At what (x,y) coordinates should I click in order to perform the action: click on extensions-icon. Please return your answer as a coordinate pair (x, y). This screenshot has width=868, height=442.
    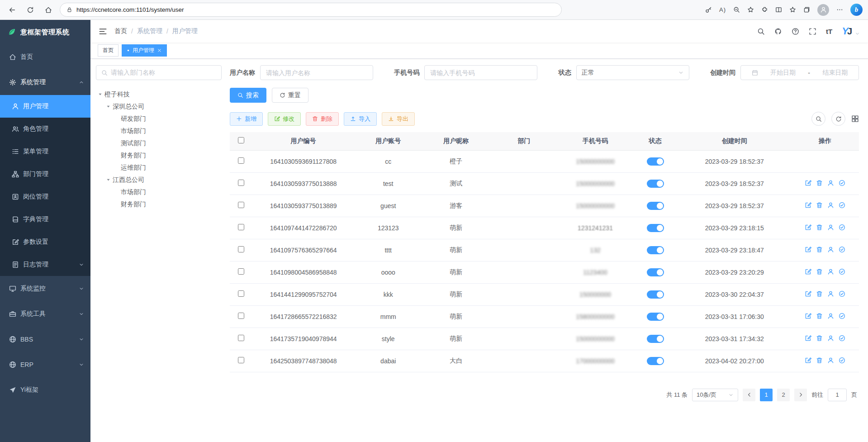
    Looking at the image, I should click on (764, 10).